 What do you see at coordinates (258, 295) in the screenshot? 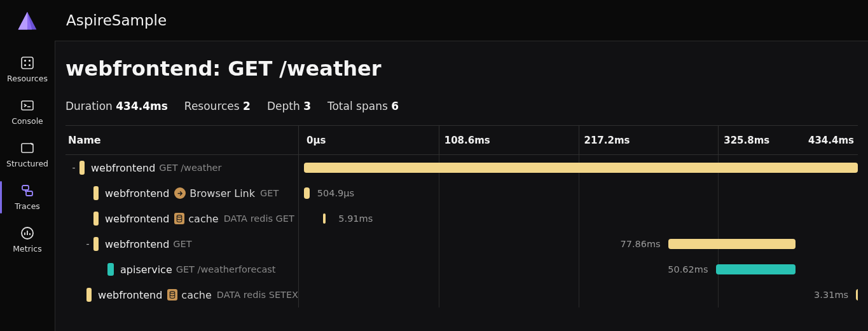
I see `span-meta: DATA redis SETEX` at bounding box center [258, 295].